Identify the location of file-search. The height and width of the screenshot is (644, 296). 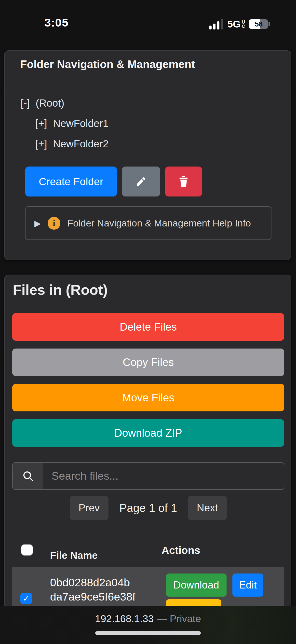
(148, 476).